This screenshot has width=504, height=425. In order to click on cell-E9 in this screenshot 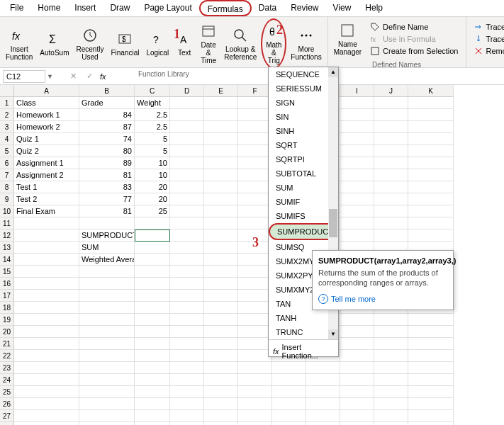, I will do `click(221, 200)`.